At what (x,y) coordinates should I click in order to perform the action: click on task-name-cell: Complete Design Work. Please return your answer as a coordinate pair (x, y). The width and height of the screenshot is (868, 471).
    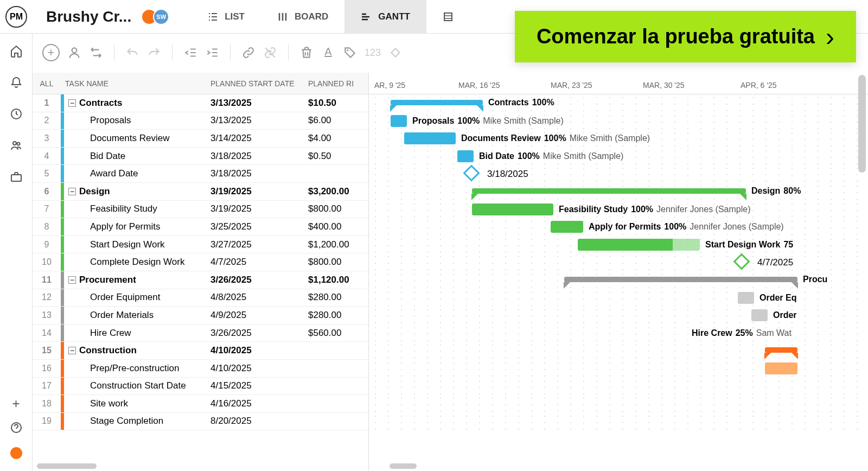
    Looking at the image, I should click on (135, 262).